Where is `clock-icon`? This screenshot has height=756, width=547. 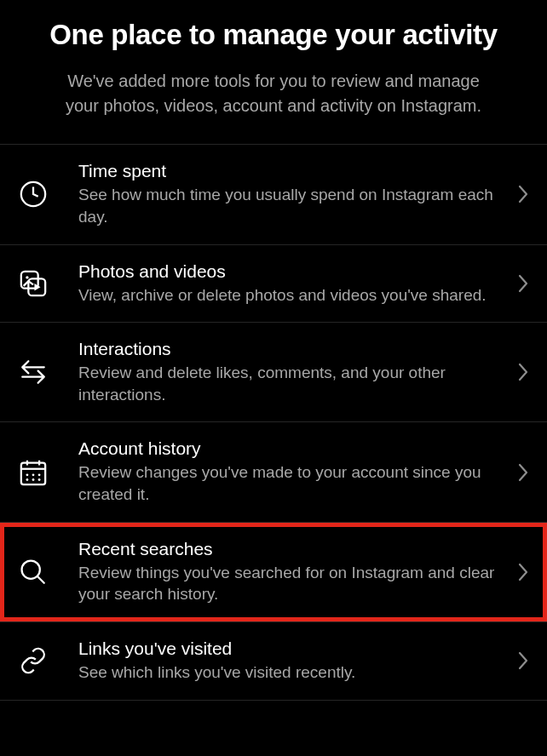
clock-icon is located at coordinates (33, 194).